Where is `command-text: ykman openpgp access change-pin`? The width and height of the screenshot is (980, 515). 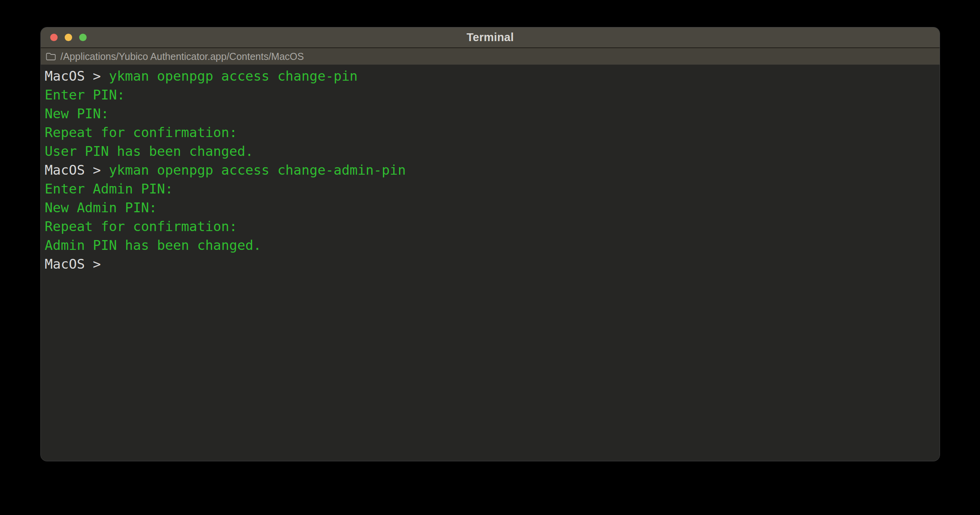 command-text: ykman openpgp access change-pin is located at coordinates (234, 76).